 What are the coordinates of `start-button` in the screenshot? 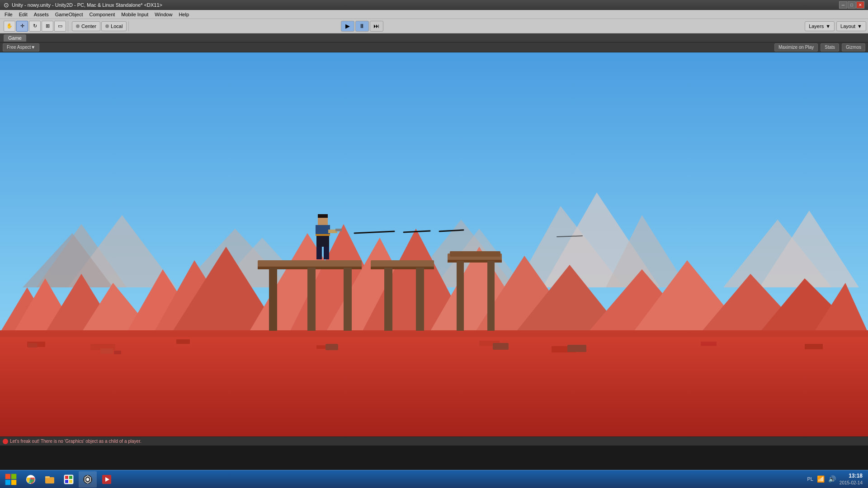 It's located at (11, 479).